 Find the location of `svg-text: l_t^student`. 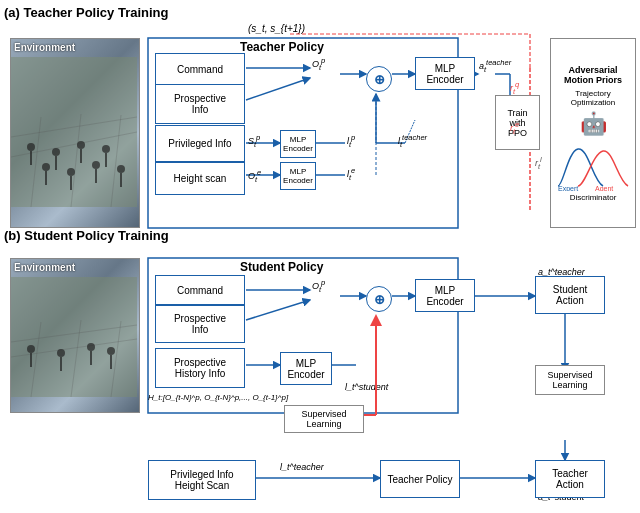

svg-text: l_t^student is located at coordinates (367, 387).